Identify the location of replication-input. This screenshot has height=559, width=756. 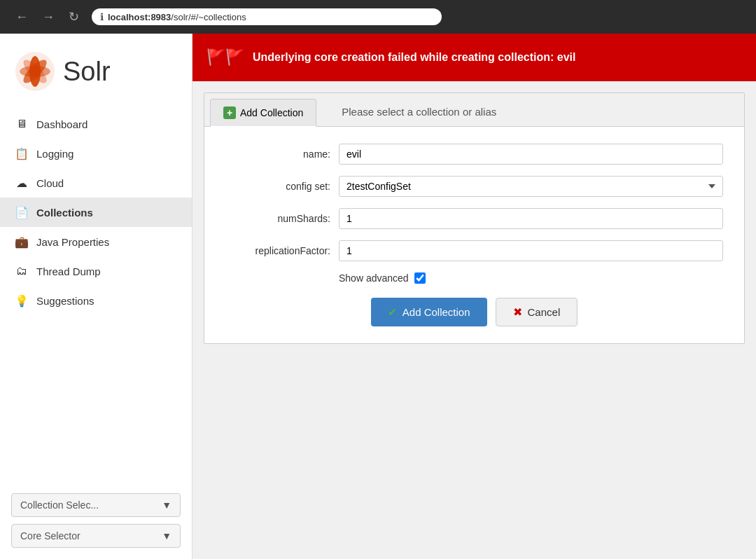
(531, 251).